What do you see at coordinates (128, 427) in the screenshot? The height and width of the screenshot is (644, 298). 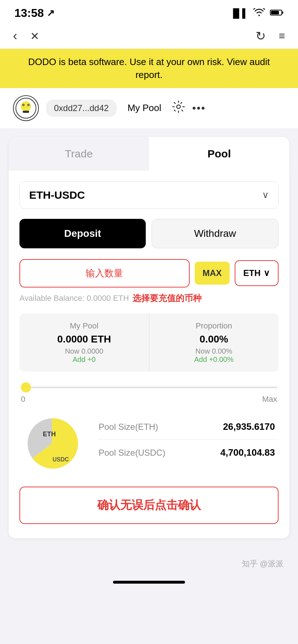 I see `pool-size-eth-key: Pool Size(ETH)` at bounding box center [128, 427].